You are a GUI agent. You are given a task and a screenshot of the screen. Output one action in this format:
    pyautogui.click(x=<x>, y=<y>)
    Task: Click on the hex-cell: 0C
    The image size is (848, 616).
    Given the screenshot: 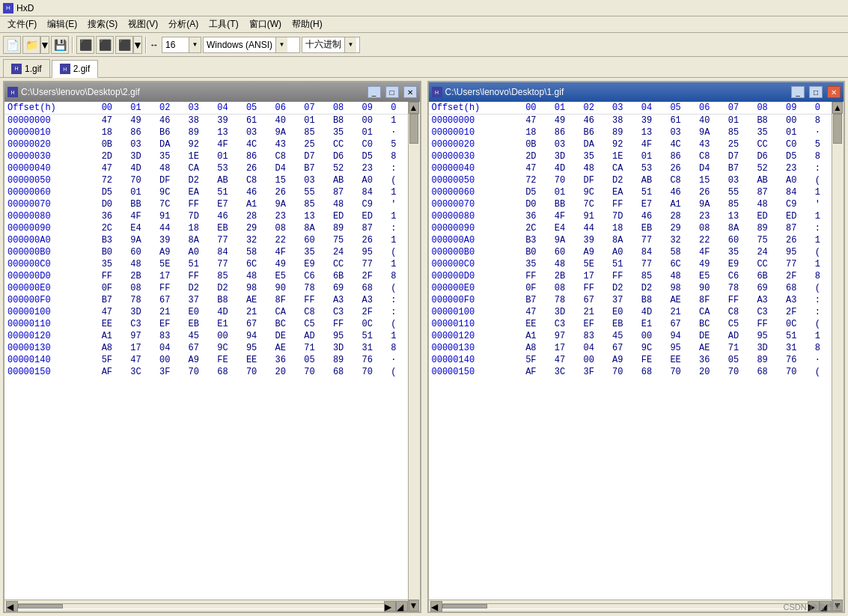 What is the action you would take?
    pyautogui.click(x=374, y=324)
    